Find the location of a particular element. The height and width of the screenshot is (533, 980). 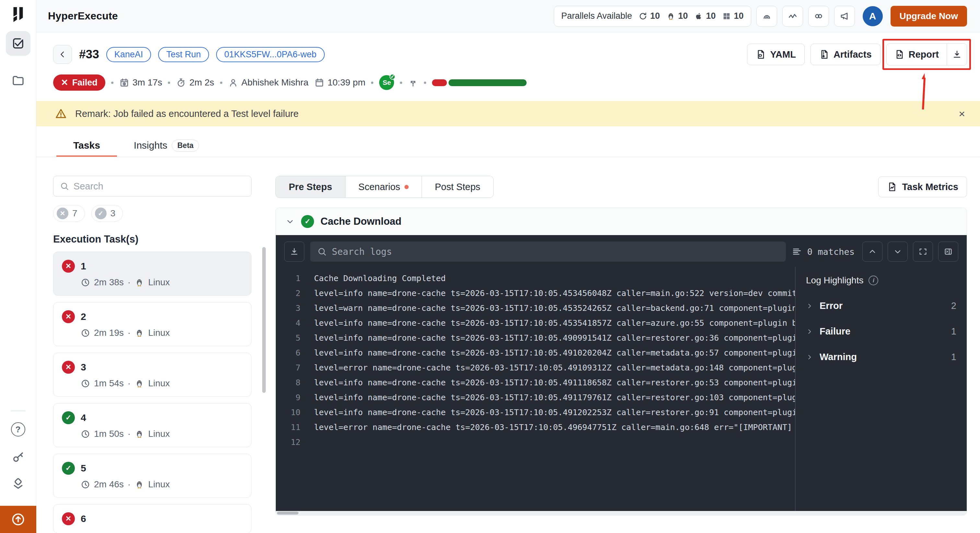

tab-insights: Insights Beta is located at coordinates (167, 146).